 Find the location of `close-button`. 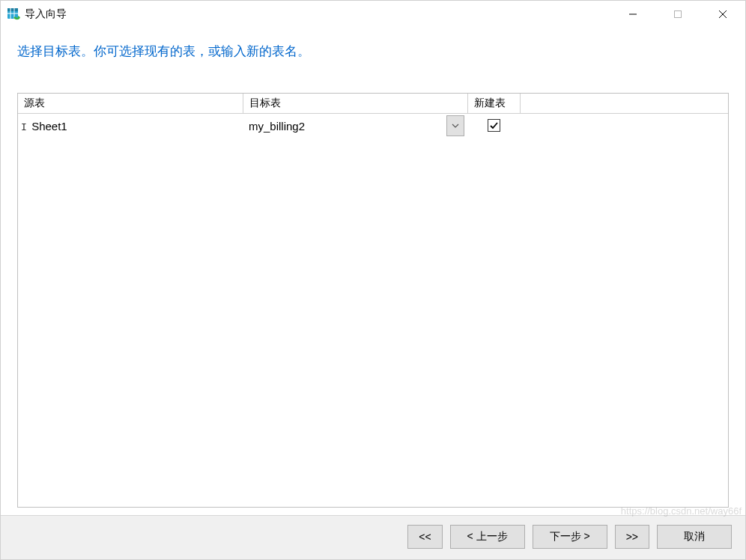

close-button is located at coordinates (723, 14).